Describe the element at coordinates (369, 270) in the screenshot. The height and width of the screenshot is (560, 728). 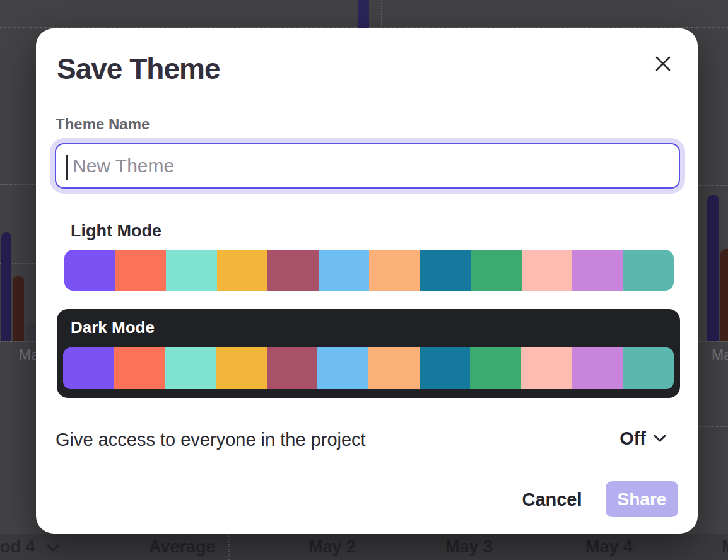
I see `light-mode-palette` at that location.